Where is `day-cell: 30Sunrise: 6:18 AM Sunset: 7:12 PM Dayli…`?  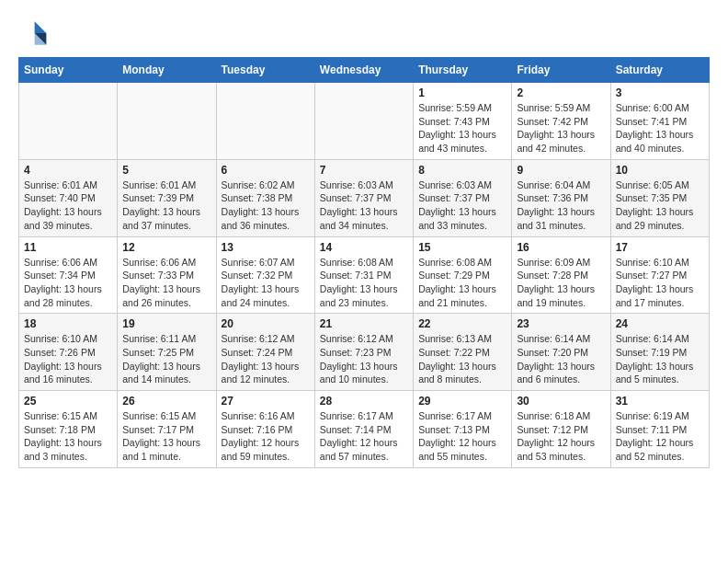 day-cell: 30Sunrise: 6:18 AM Sunset: 7:12 PM Dayli… is located at coordinates (561, 430).